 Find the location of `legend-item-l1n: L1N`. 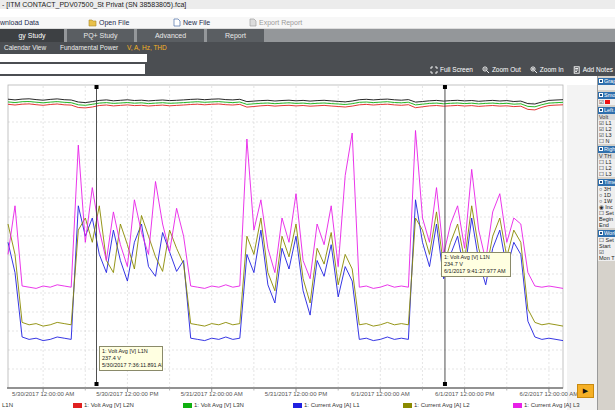

legend-item-l1n: L1N is located at coordinates (8, 406).